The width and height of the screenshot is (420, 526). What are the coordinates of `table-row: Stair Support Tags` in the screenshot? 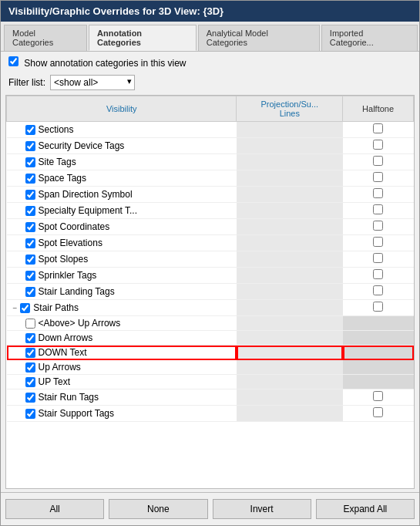 It's located at (210, 413).